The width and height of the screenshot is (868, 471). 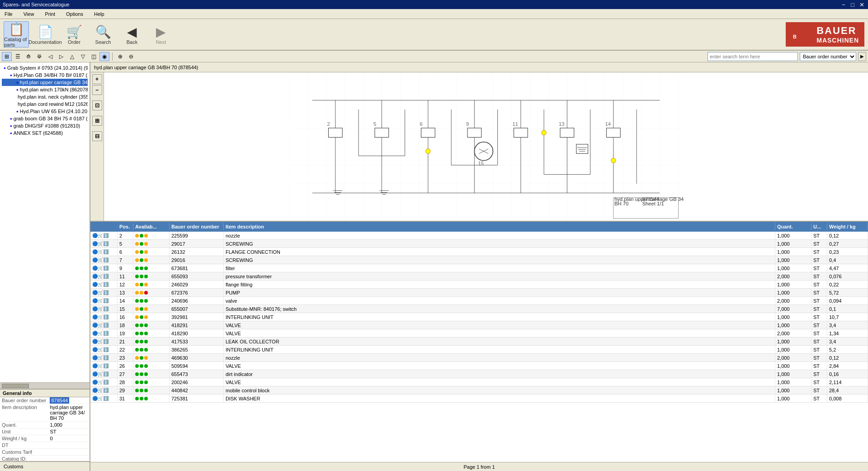 What do you see at coordinates (848, 227) in the screenshot?
I see `col-header-weight: Weight / kg` at bounding box center [848, 227].